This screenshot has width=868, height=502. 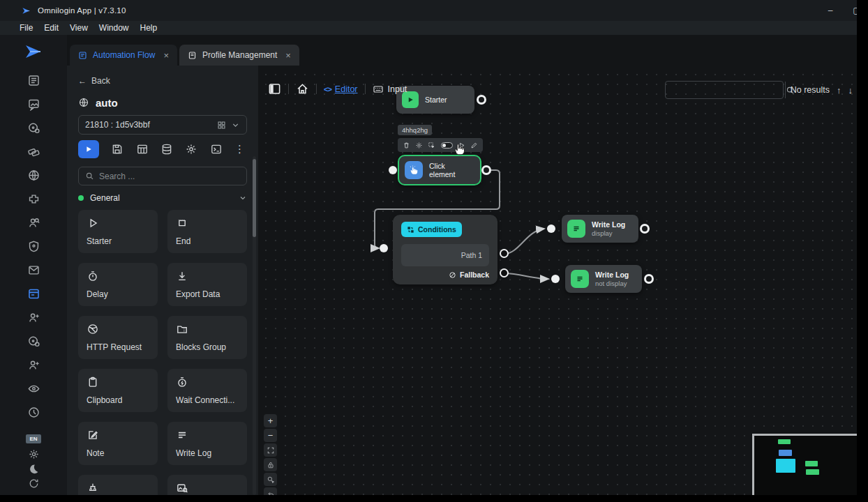 I want to click on card-export-data: Export Data, so click(x=207, y=284).